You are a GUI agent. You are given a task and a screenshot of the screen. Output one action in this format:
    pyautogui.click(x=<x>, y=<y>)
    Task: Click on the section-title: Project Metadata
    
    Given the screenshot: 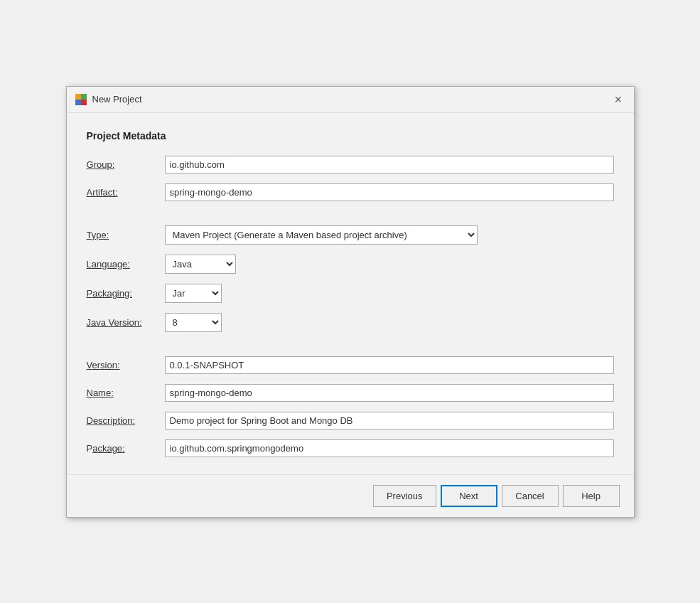 What is the action you would take?
    pyautogui.click(x=350, y=136)
    